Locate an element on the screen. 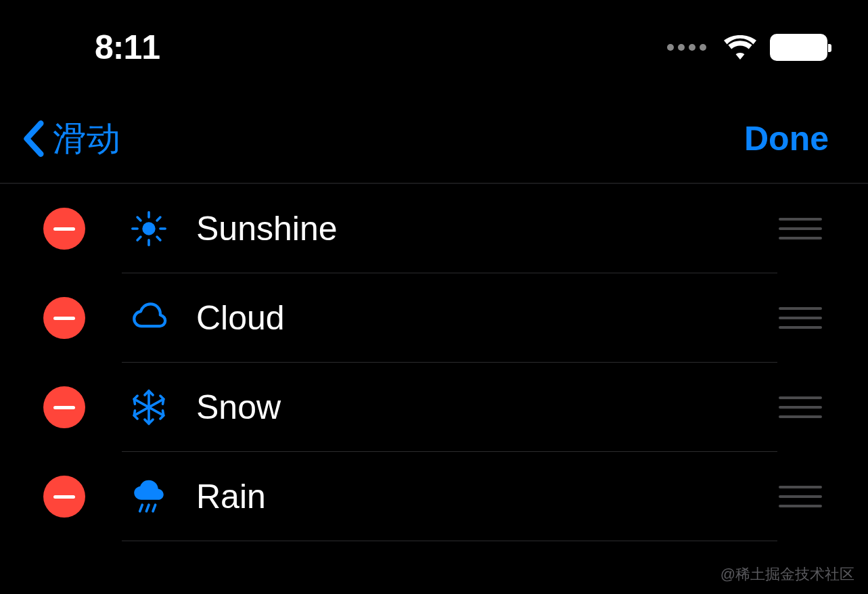  list-item: Cloud is located at coordinates (434, 318).